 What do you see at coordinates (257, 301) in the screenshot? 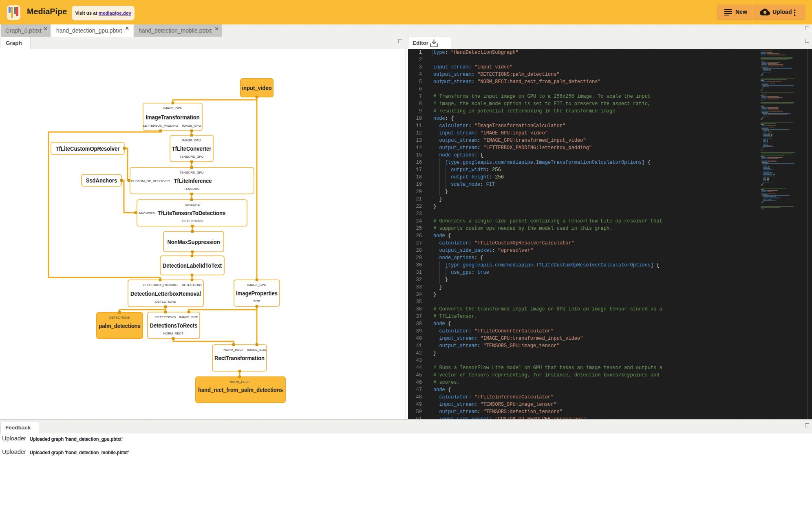
I see `svg-text: SIZE` at bounding box center [257, 301].